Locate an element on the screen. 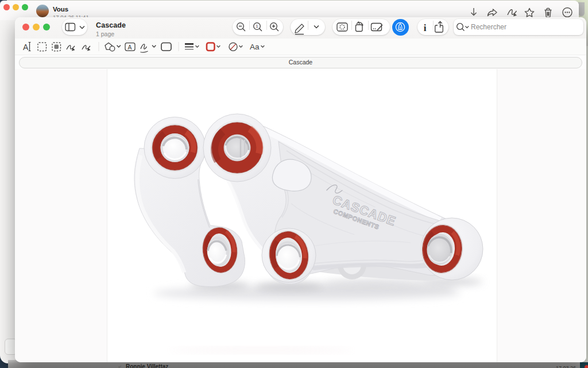 The height and width of the screenshot is (368, 588). svg-text: i is located at coordinates (425, 28).